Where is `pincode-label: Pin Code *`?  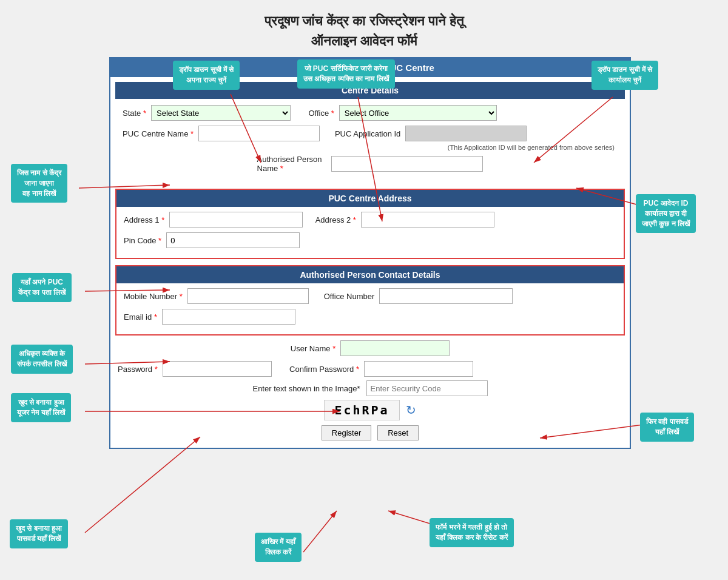 pincode-label: Pin Code * is located at coordinates (143, 240).